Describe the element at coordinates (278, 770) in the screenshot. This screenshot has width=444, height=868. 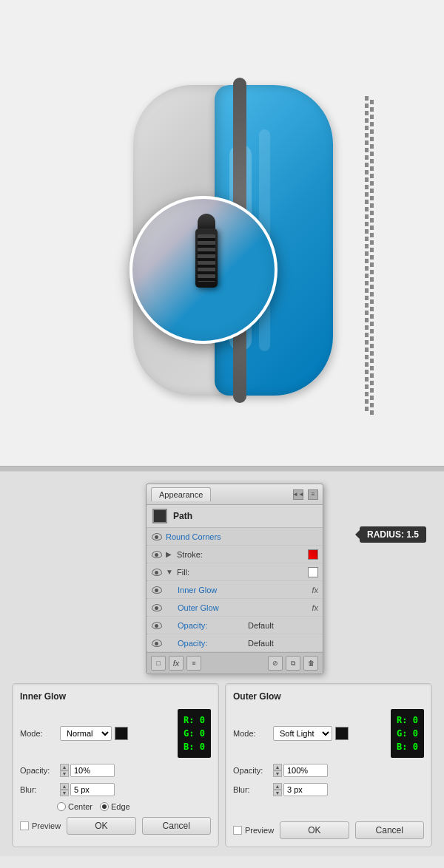
I see `outer-opacity-spinner-btns: ▲ ▼` at that location.